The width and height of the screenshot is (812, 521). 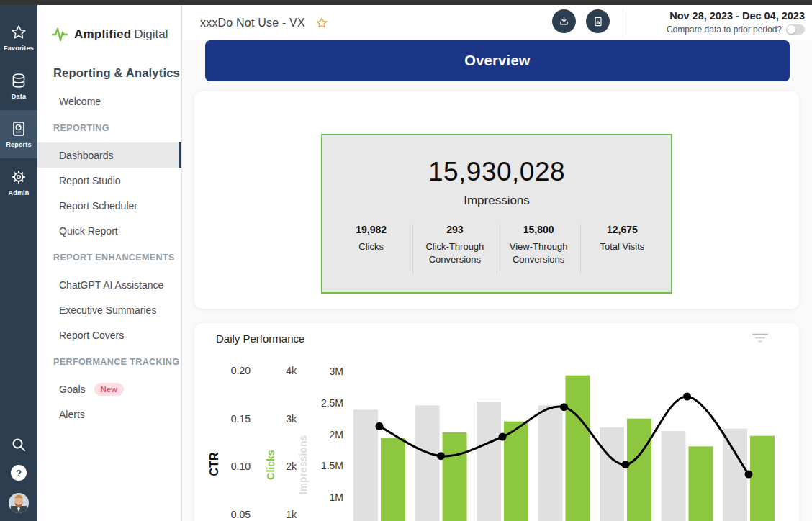 I want to click on export-download-button, so click(x=564, y=22).